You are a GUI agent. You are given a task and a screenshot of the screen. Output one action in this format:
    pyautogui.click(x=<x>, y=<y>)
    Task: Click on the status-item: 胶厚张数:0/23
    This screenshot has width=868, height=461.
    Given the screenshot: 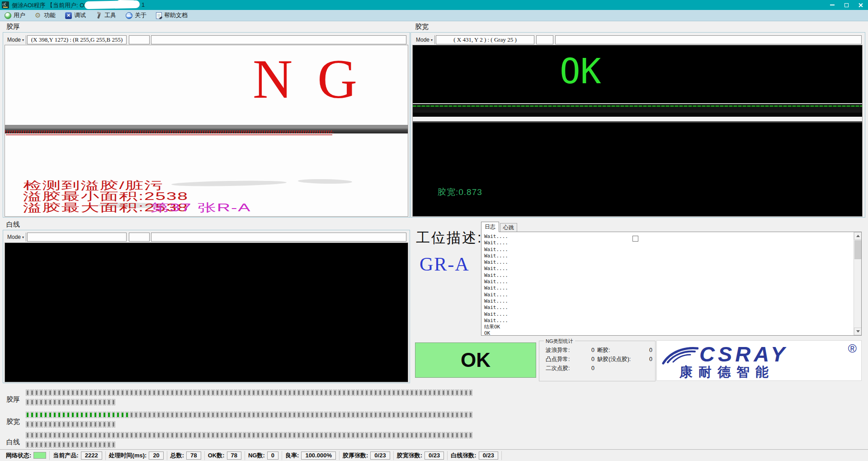 What is the action you would take?
    pyautogui.click(x=367, y=456)
    